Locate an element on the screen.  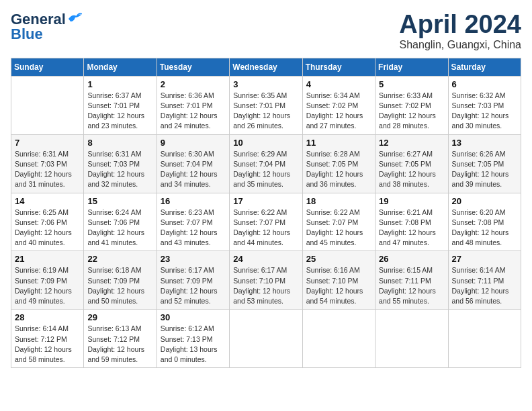
calendar-cell: 11Sunrise: 6:28 AM Sunset: 7:05 PM Dayli… is located at coordinates (339, 164).